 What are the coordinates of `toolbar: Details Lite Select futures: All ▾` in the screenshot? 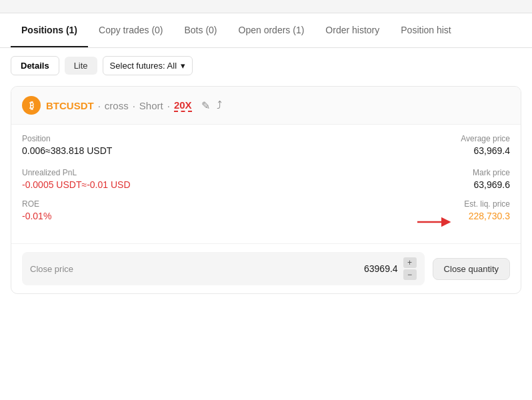 It's located at (266, 65).